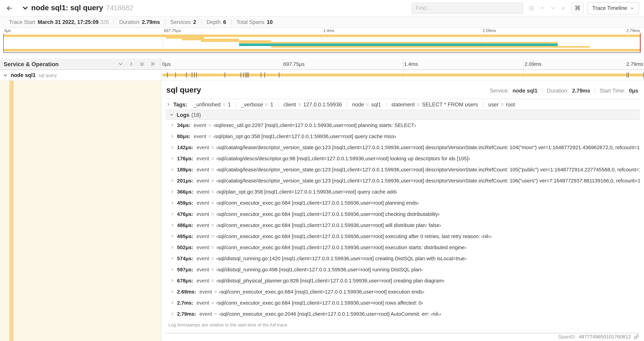  What do you see at coordinates (207, 105) in the screenshot?
I see `tag-key: _unfinished` at bounding box center [207, 105].